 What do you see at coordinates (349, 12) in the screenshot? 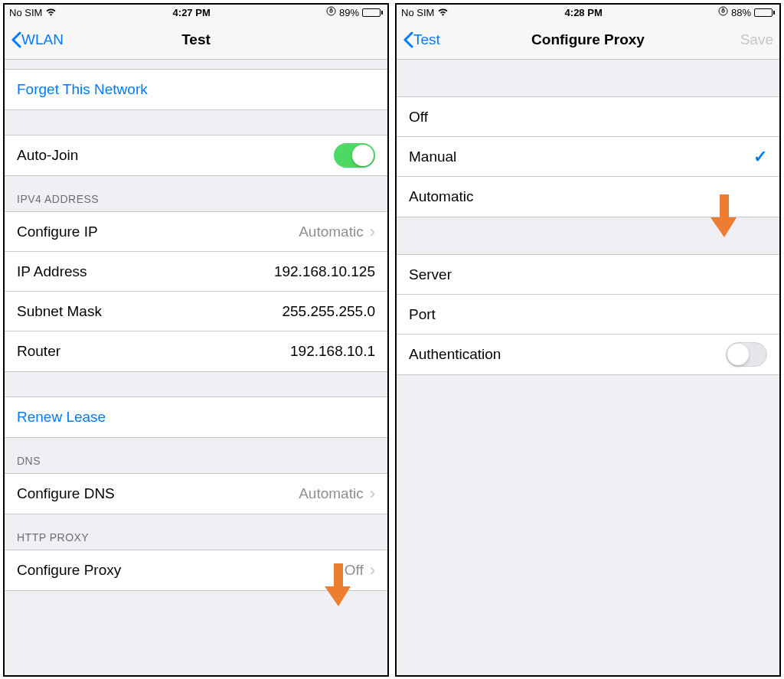
I see `battery-pct: 89%` at bounding box center [349, 12].